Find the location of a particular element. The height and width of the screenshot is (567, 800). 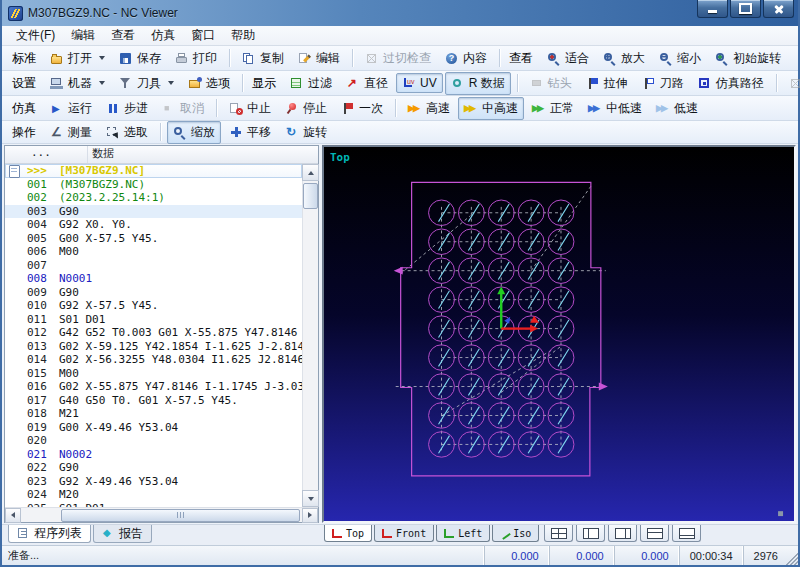

code-row: 007 is located at coordinates (154, 266).